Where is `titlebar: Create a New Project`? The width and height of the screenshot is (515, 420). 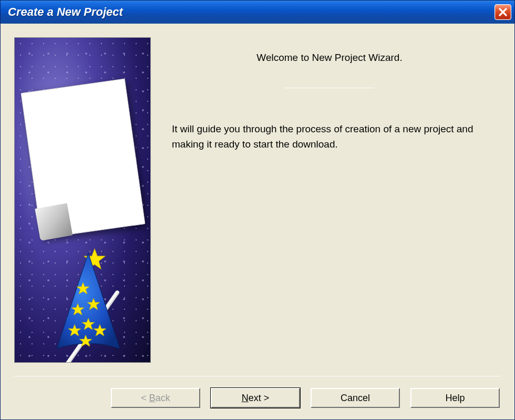 titlebar: Create a New Project is located at coordinates (258, 12).